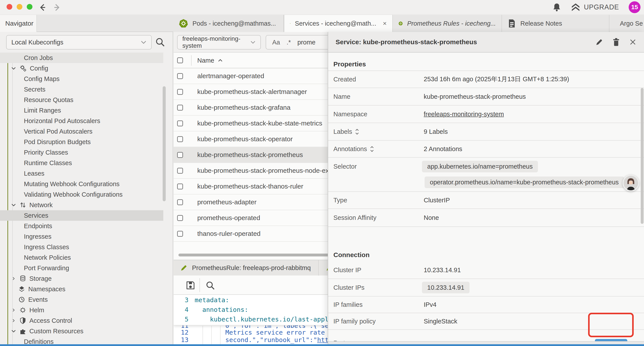 Image resolution: width=644 pixels, height=346 pixels. Describe the element at coordinates (79, 42) in the screenshot. I see `kubeconfig-select: Local Kubeconfigs` at that location.